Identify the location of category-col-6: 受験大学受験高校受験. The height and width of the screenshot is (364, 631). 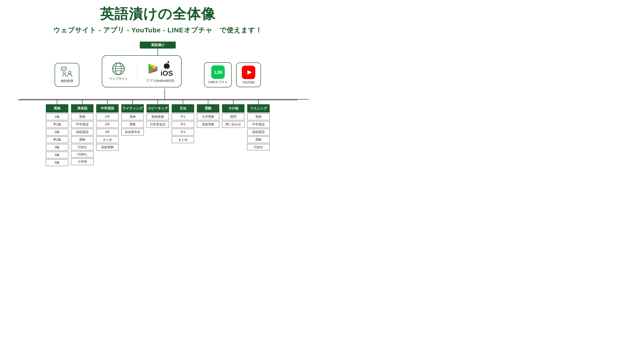
(208, 116).